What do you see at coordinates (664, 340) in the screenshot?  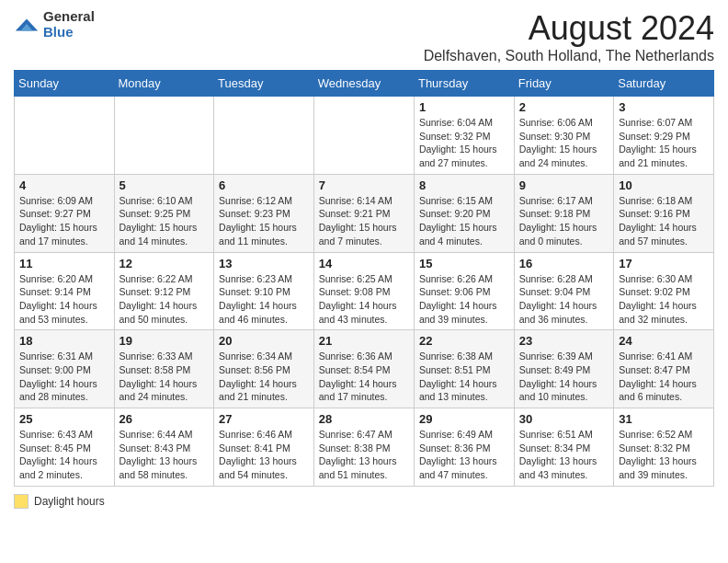 I see `day-number: 24` at bounding box center [664, 340].